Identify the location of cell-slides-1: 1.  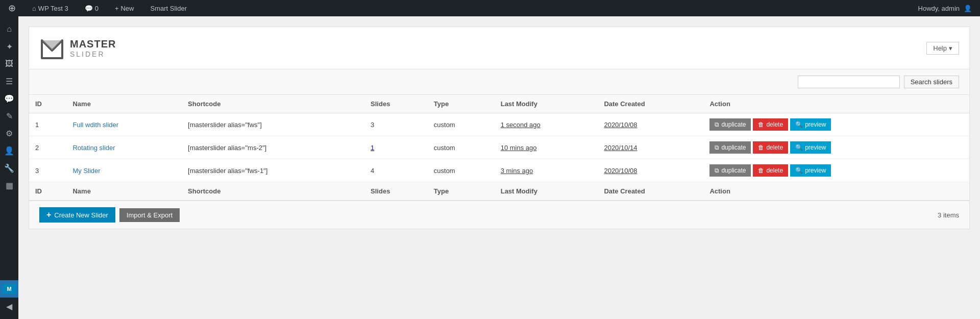
(396, 148).